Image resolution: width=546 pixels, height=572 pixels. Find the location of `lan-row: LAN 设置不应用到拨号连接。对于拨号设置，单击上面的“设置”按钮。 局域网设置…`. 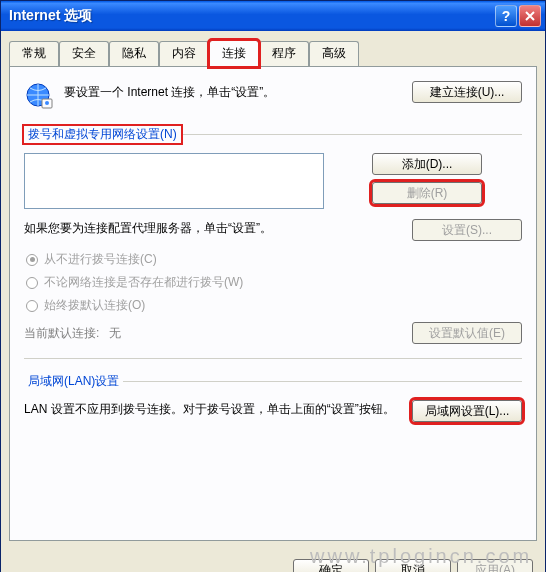

lan-row: LAN 设置不应用到拨号连接。对于拨号设置，单击上面的“设置”按钮。 局域网设置… is located at coordinates (273, 411).